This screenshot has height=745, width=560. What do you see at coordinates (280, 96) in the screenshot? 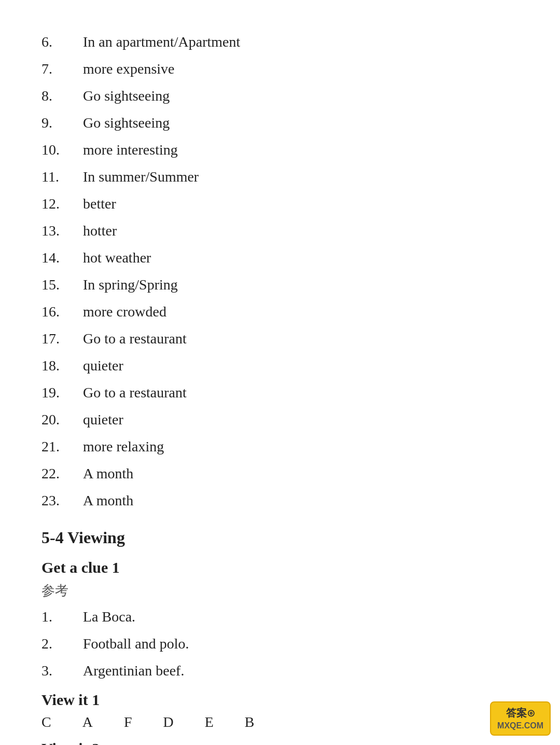
I see `list-item: 8.Go sightseeing` at bounding box center [280, 96].